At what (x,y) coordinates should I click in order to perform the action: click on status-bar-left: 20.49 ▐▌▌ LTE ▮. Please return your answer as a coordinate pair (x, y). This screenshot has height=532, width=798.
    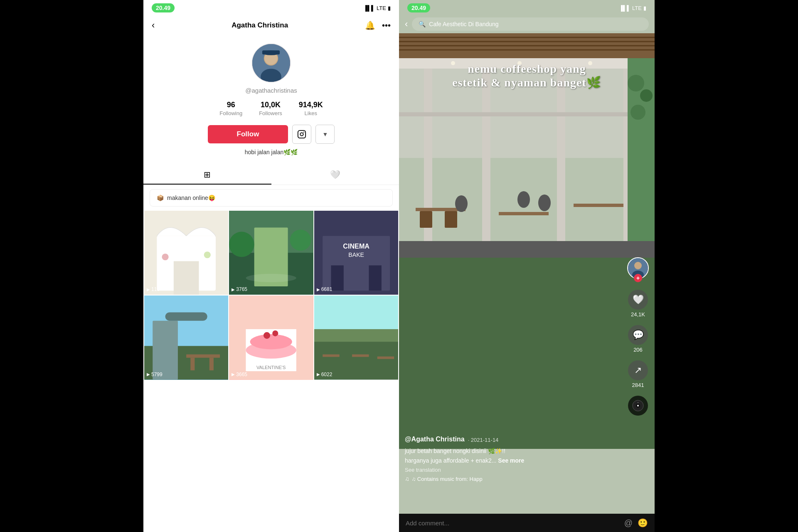
    Looking at the image, I should click on (271, 8).